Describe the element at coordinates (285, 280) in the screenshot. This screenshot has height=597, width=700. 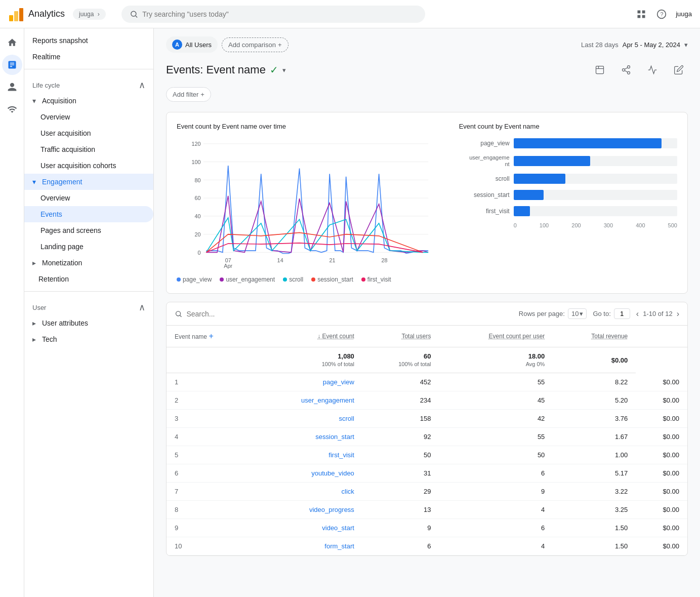
I see `legend-dot-scroll` at that location.